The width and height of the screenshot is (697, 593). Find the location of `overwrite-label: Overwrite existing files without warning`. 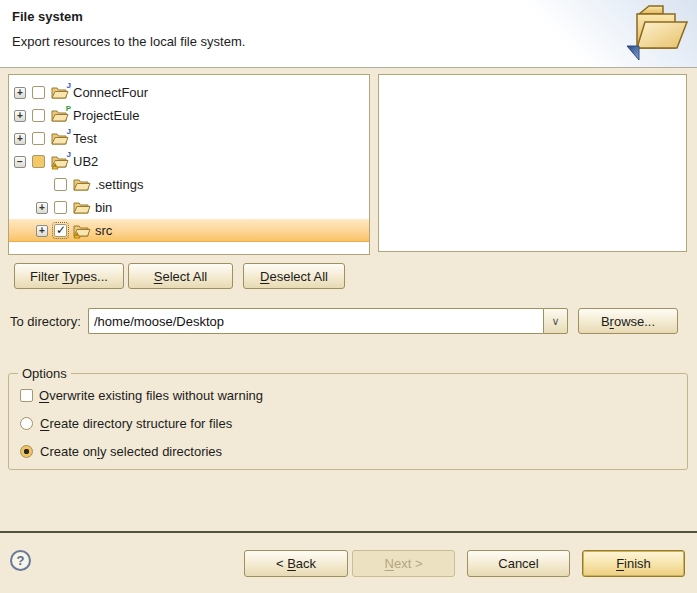

overwrite-label: Overwrite existing files without warning is located at coordinates (151, 396).